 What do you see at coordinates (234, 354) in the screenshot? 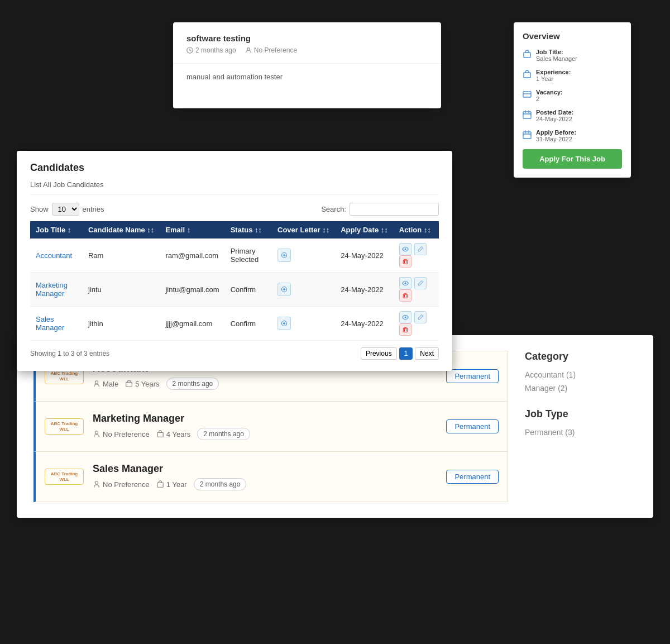
I see `pagination-info: Showing 1 to 3 of 3 entries Previous 1 N…` at bounding box center [234, 354].